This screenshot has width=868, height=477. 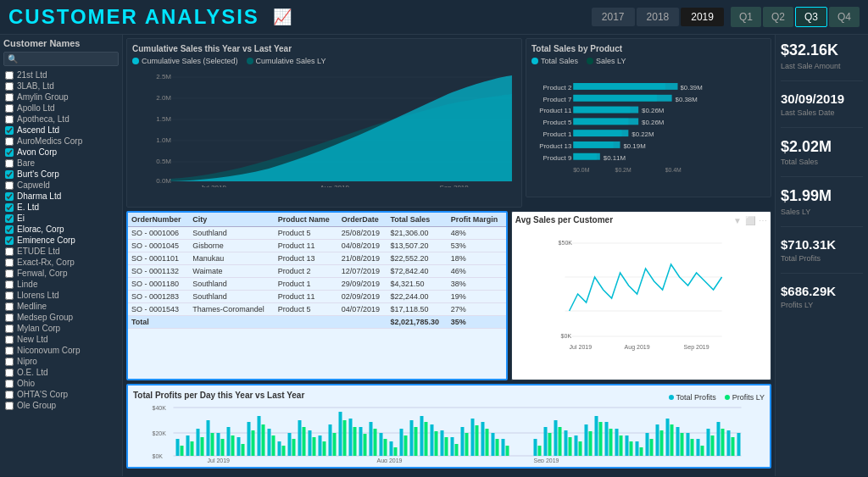 I want to click on customer-item: Bare, so click(x=61, y=163).